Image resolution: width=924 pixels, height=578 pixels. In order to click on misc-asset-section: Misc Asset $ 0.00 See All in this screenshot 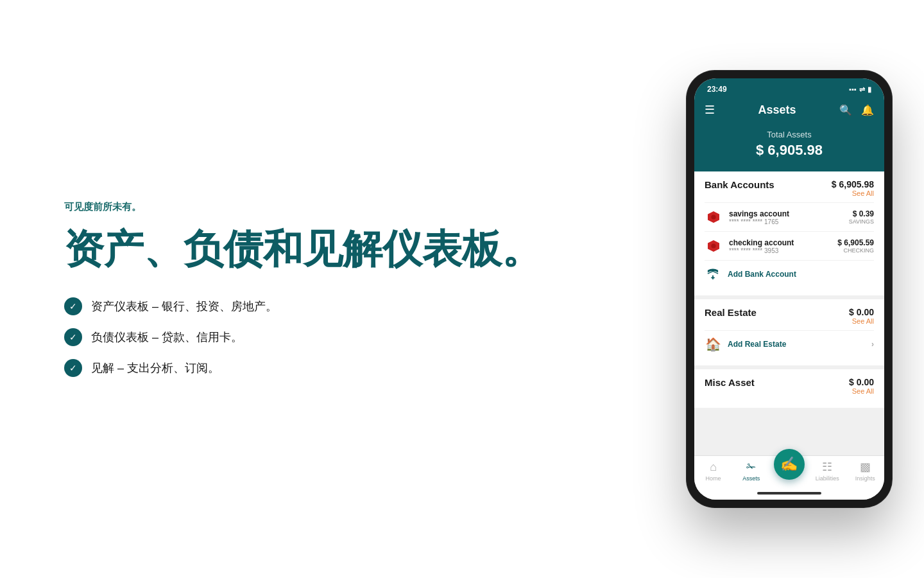, I will do `click(789, 389)`.